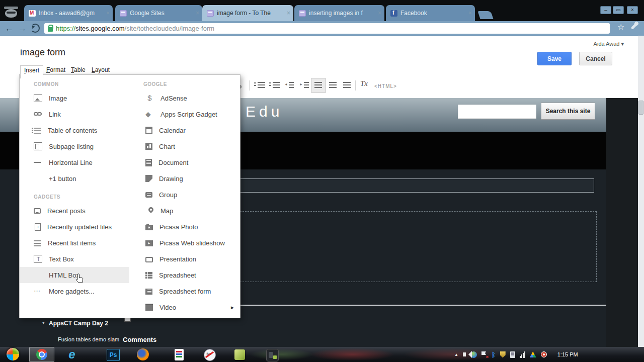 Image resolution: width=644 pixels, height=362 pixels. Describe the element at coordinates (185, 307) in the screenshot. I see `menu-item-video: Video►` at that location.